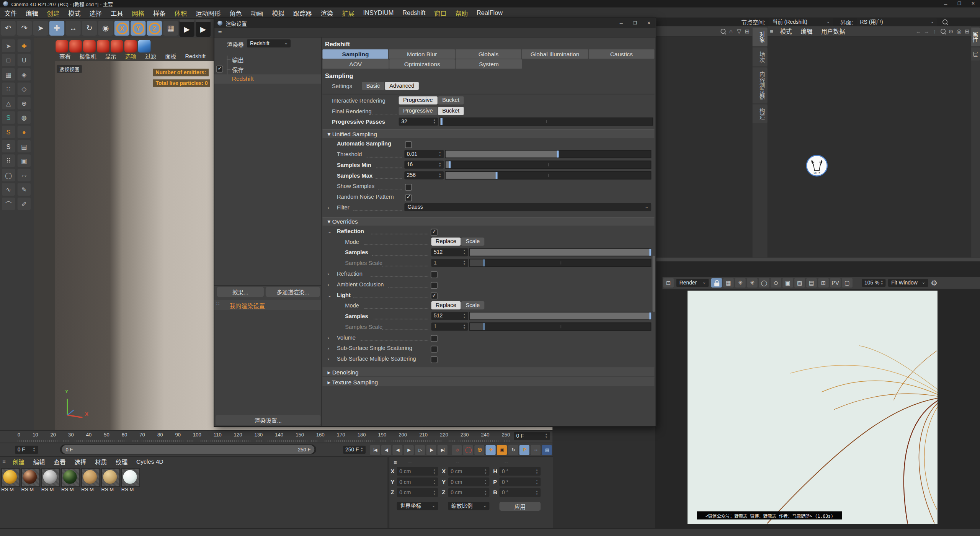 The width and height of the screenshot is (980, 536). Describe the element at coordinates (24, 60) in the screenshot. I see `magnet-tool-icon: U` at that location.